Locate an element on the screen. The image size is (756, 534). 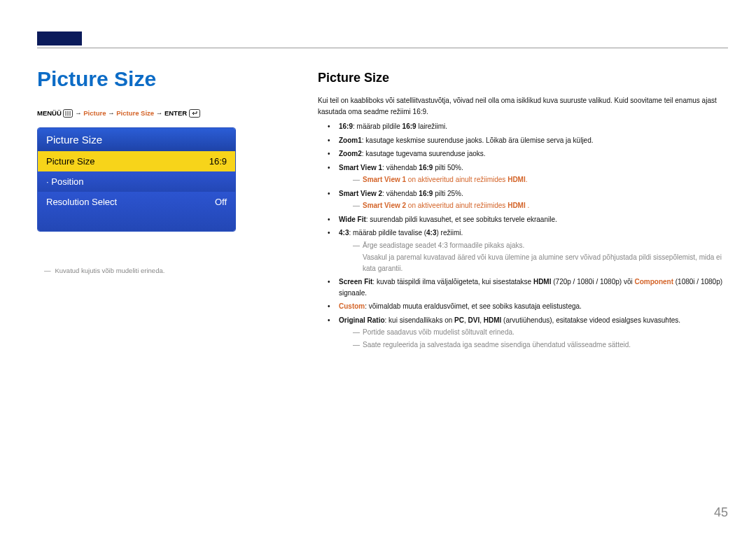
list-item: Custom: võimaldab muuta eraldusvõimet, e… is located at coordinates (528, 307).